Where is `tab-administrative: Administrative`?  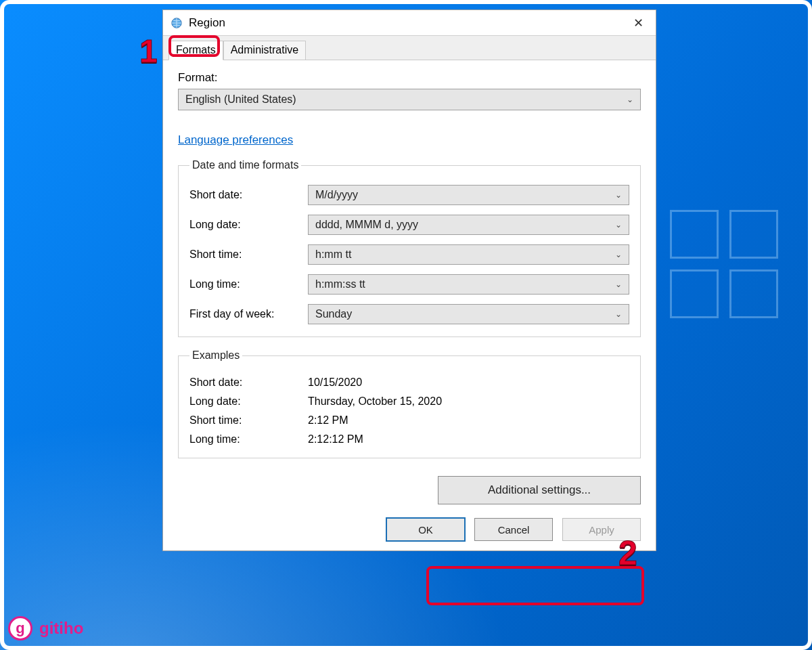
tab-administrative: Administrative is located at coordinates (265, 50).